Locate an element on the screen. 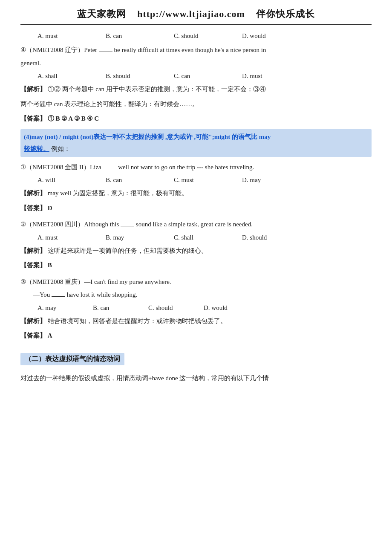 The image size is (392, 555). q5-option-d: D. may is located at coordinates (276, 180).